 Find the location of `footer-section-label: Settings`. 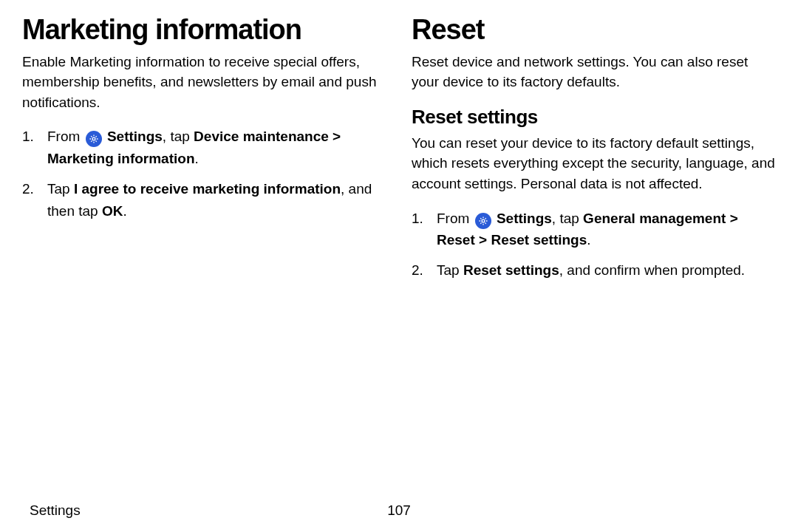

footer-section-label: Settings is located at coordinates (55, 511).